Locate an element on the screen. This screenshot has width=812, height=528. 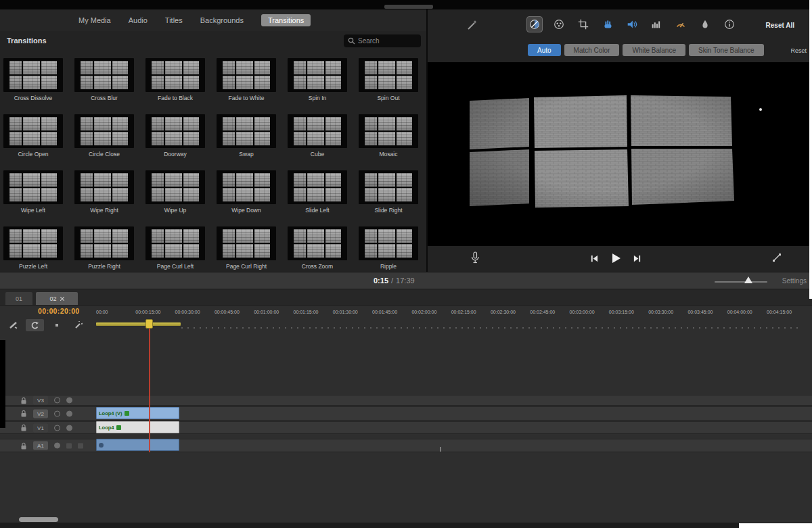
media-tab-bar: My Media Audio Titles Backgrounds Transi… is located at coordinates (213, 20).